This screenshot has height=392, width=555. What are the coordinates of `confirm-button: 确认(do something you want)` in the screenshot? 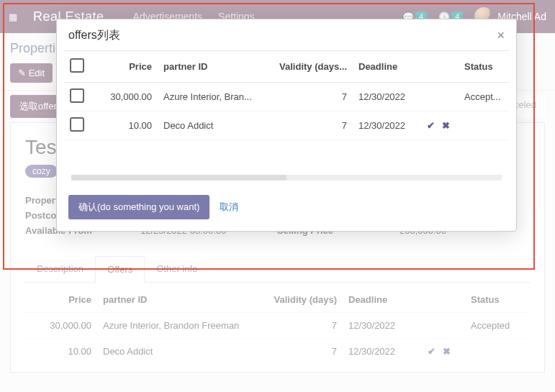 It's located at (139, 207).